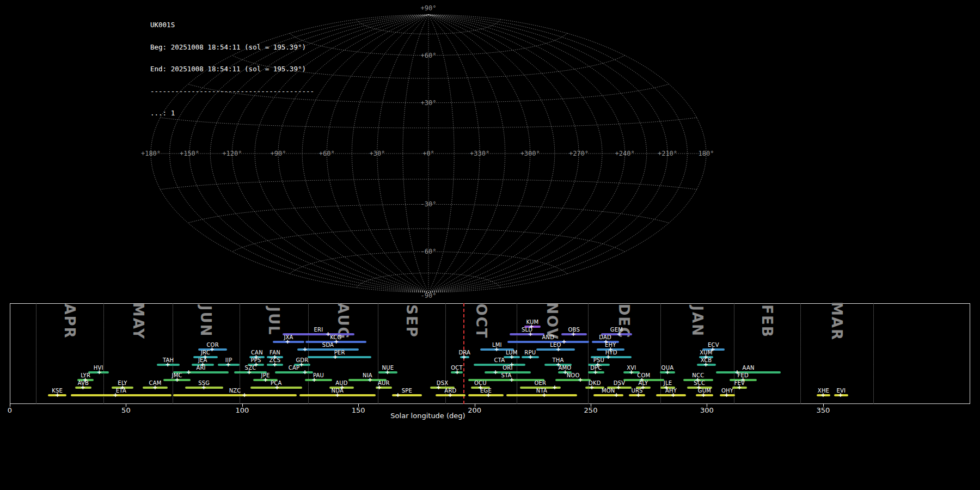  What do you see at coordinates (242, 411) in the screenshot?
I see `axis-tick-label: 100` at bounding box center [242, 411].